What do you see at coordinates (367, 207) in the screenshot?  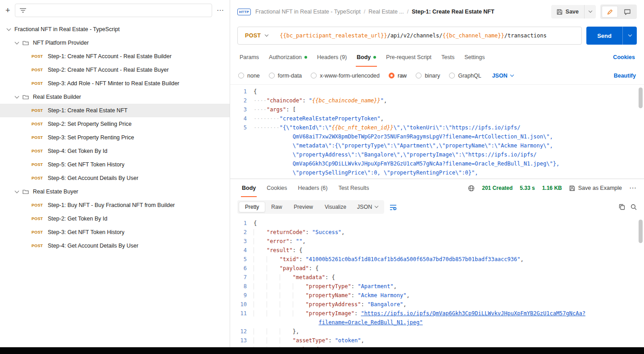 I see `response-language-select: JSON` at bounding box center [367, 207].